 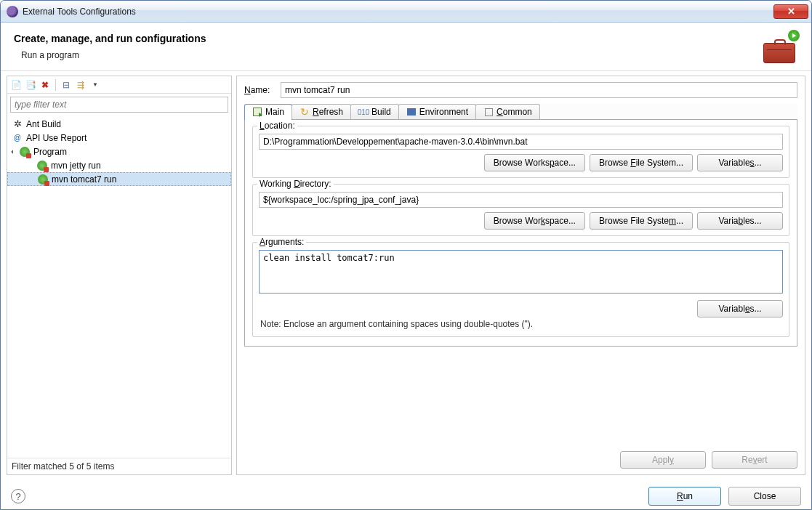 I want to click on filter-input, so click(x=119, y=105).